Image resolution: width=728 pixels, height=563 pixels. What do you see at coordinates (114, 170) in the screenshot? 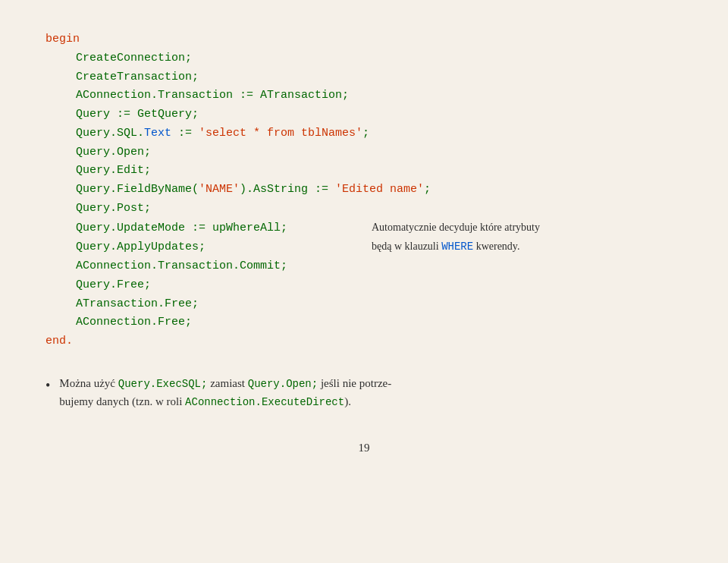
I see `code-edit: Query.Edit;` at bounding box center [114, 170].